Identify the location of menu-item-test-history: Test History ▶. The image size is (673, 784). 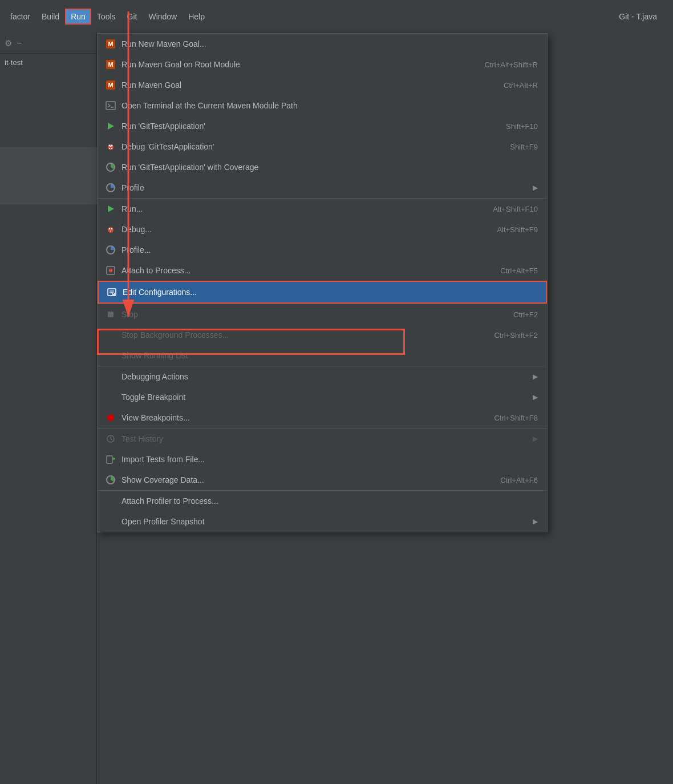
(322, 438).